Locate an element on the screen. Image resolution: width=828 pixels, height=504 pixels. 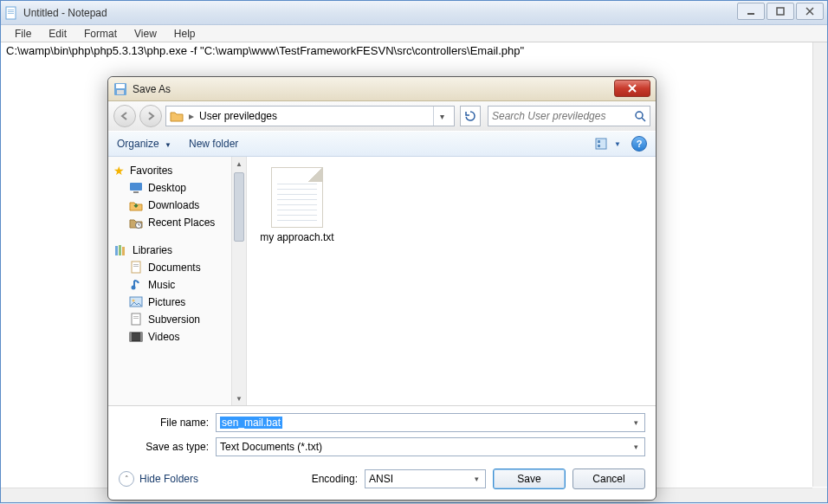
menu-format: Format is located at coordinates (100, 34).